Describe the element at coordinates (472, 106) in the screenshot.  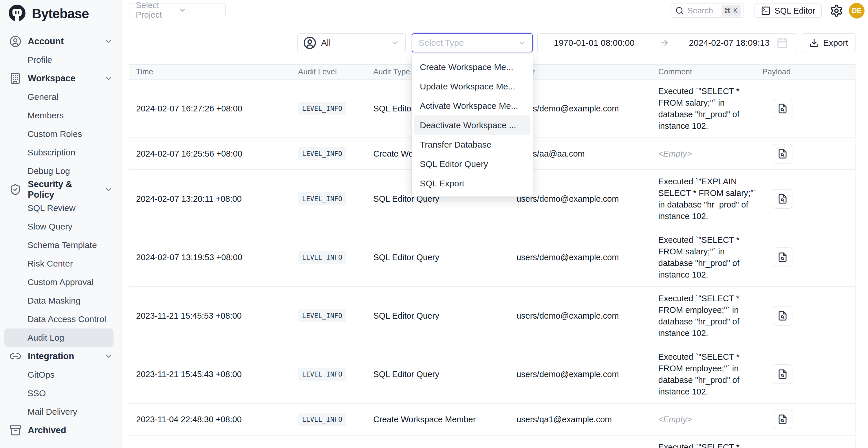
I see `dropdown-option-activate-workspace-me: Activate Workspace Me...` at that location.